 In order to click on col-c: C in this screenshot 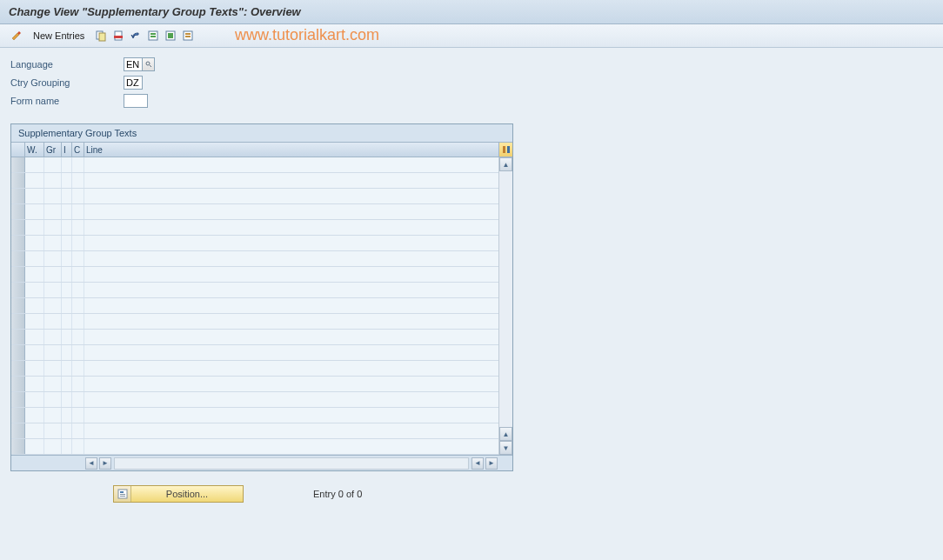, I will do `click(78, 150)`.